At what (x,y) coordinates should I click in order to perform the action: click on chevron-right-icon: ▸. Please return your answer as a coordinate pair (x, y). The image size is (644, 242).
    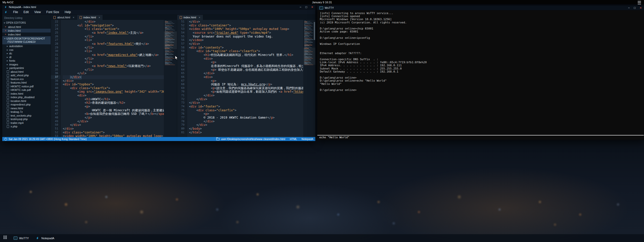
    Looking at the image, I should click on (8, 46).